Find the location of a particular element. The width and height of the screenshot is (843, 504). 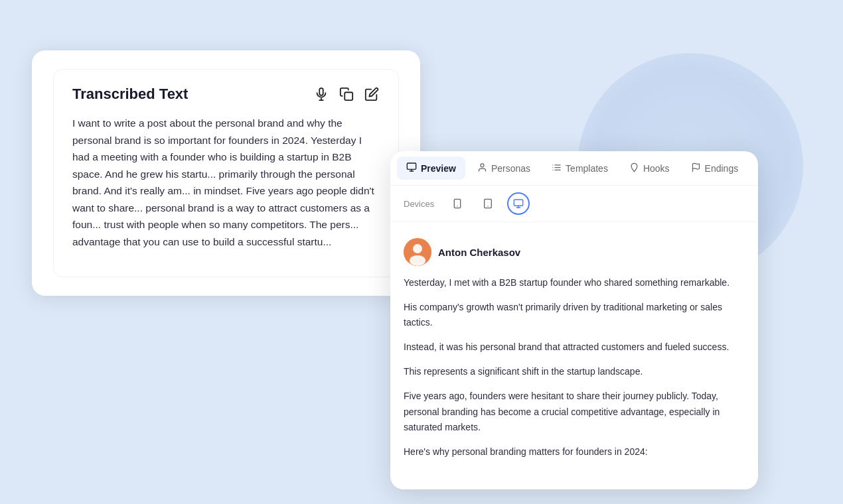

transcribed-body: I want to write a post about the persona… is located at coordinates (226, 183).